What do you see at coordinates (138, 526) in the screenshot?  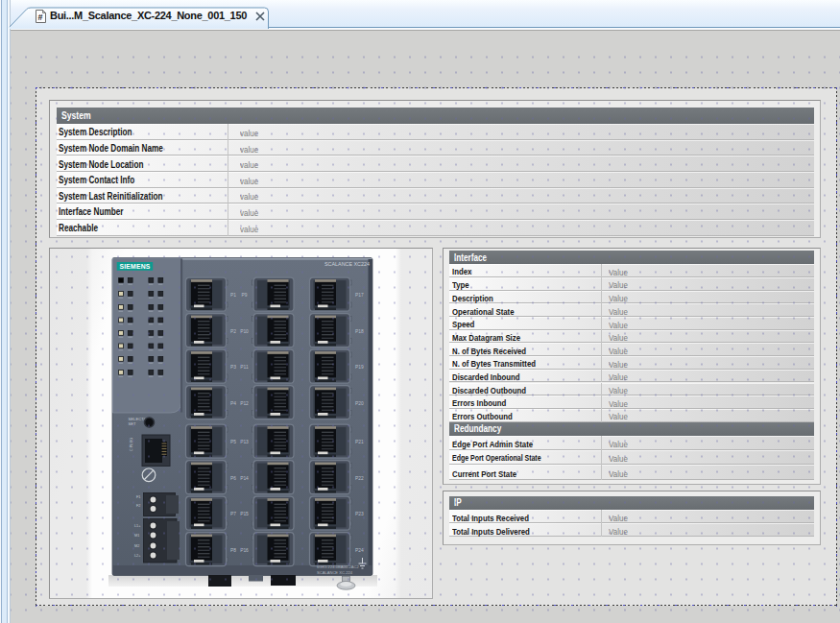 I see `svg-text: L1+` at bounding box center [138, 526].